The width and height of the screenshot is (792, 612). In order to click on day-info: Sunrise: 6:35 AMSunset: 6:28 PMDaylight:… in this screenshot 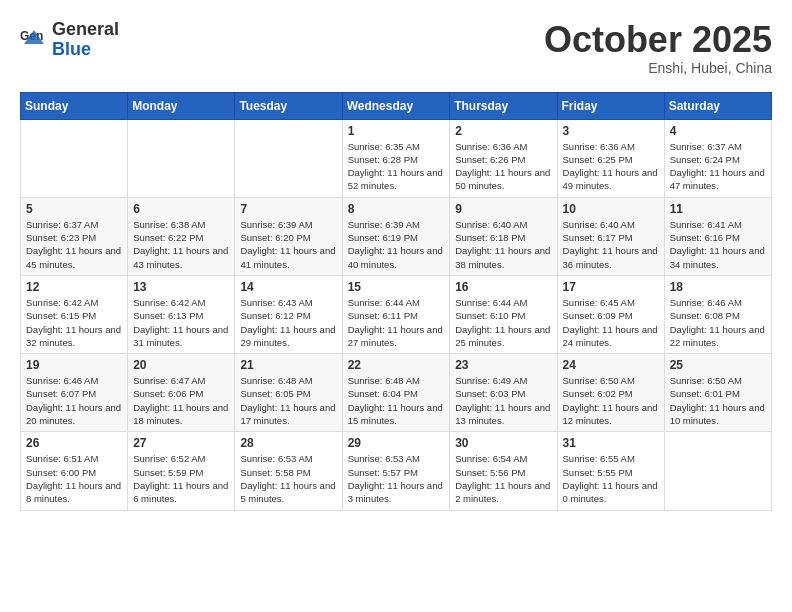, I will do `click(396, 166)`.